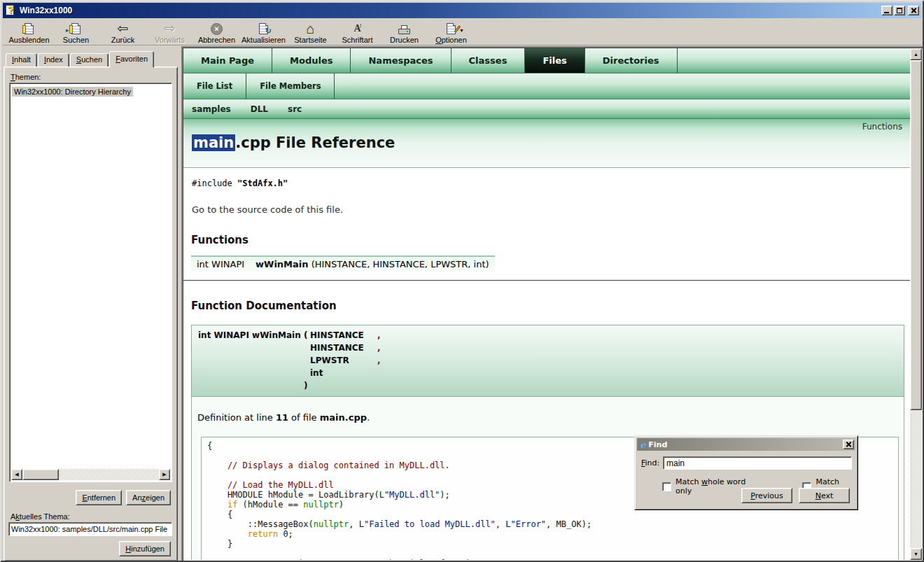 Image resolution: width=924 pixels, height=562 pixels. I want to click on function-documentation-heading: Function Documentation, so click(550, 306).